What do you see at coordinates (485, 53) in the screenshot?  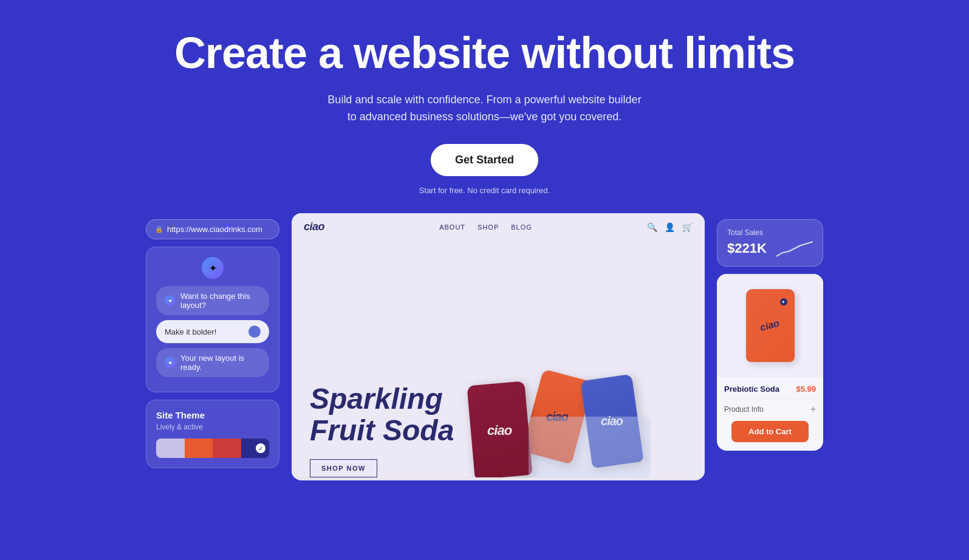 I see `hero-title: Create a website without limits` at bounding box center [485, 53].